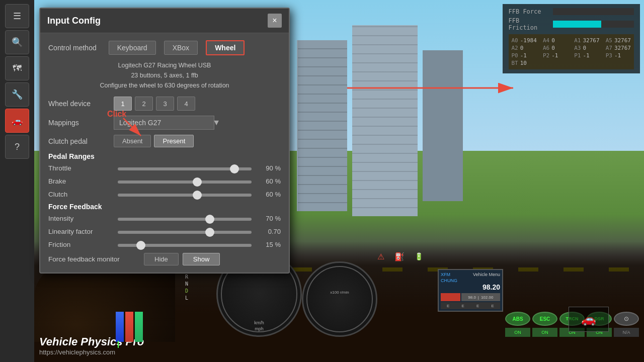 This screenshot has width=644, height=362. I want to click on tab-xbox: XBox, so click(181, 48).